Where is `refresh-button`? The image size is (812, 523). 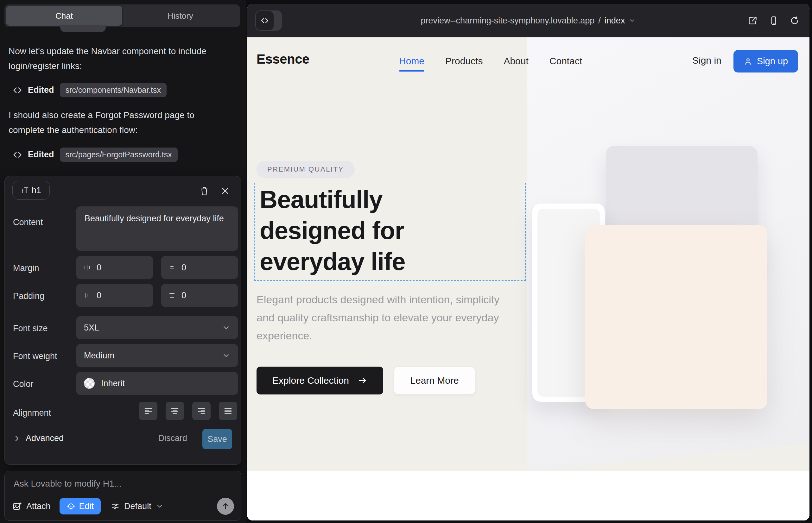 refresh-button is located at coordinates (795, 21).